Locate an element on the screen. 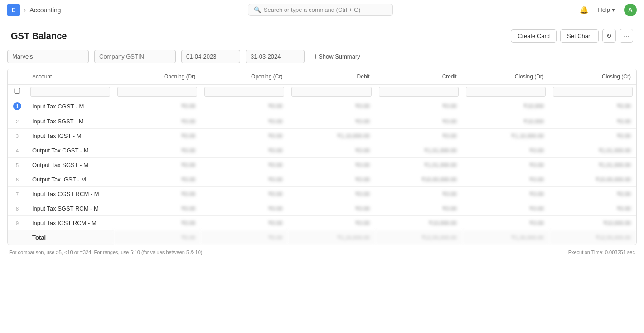 The image size is (644, 333). debit-cell: ₹1,10,000.00 is located at coordinates (331, 136).